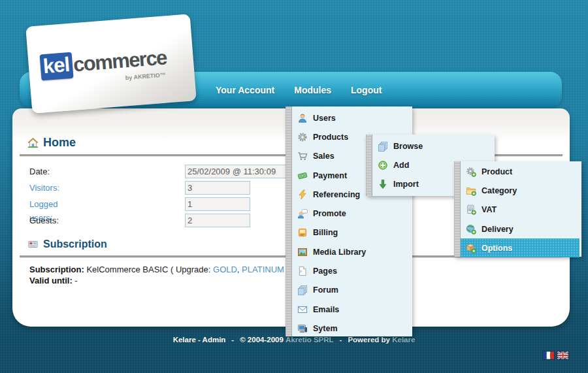  Describe the element at coordinates (157, 269) in the screenshot. I see `subscription-line: Subscription: KelCommerce BASIC ( Upgrad…` at that location.